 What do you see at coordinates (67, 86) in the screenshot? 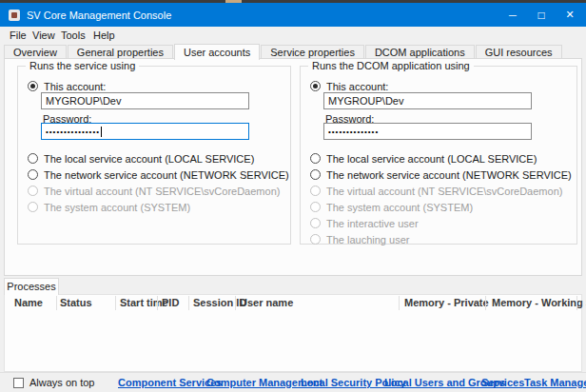
I see `service-this-account-radio: This account:` at bounding box center [67, 86].